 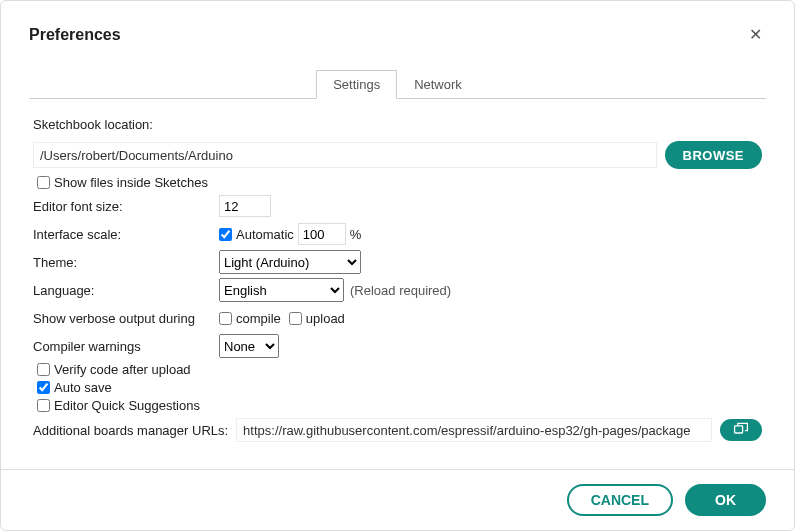 What do you see at coordinates (126, 346) in the screenshot?
I see `compiler-warnings-label: Compiler warnings` at bounding box center [126, 346].